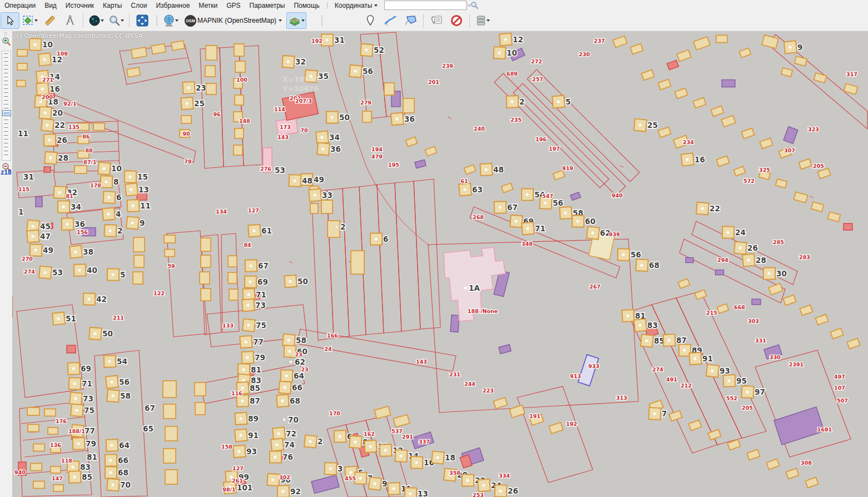  Describe the element at coordinates (67, 460) in the screenshot. I see `svg-text: 118` at that location.